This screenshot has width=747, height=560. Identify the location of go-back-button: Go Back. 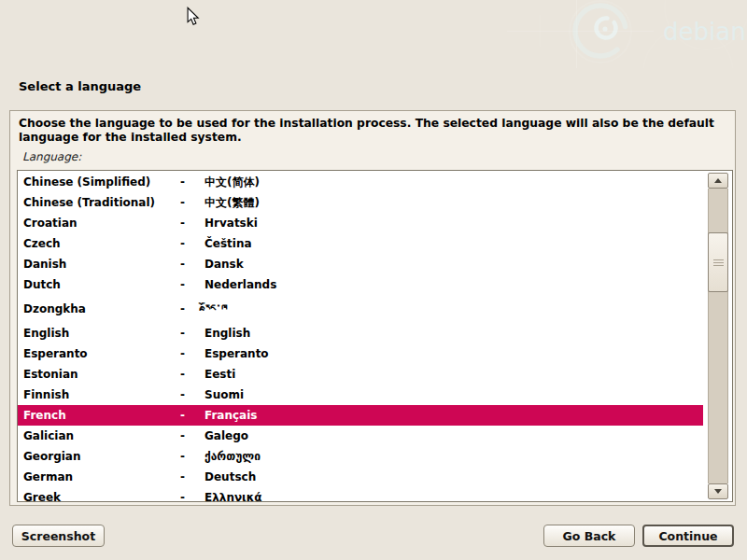
(589, 536).